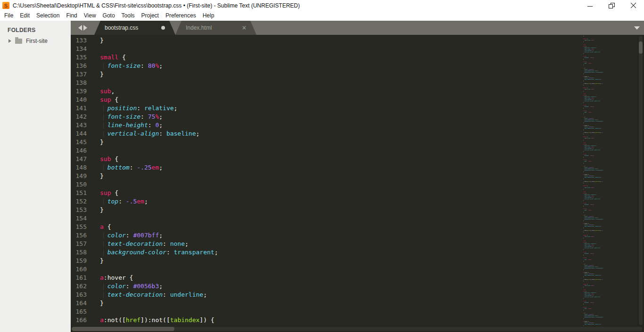  I want to click on menu-item-help: Help, so click(208, 16).